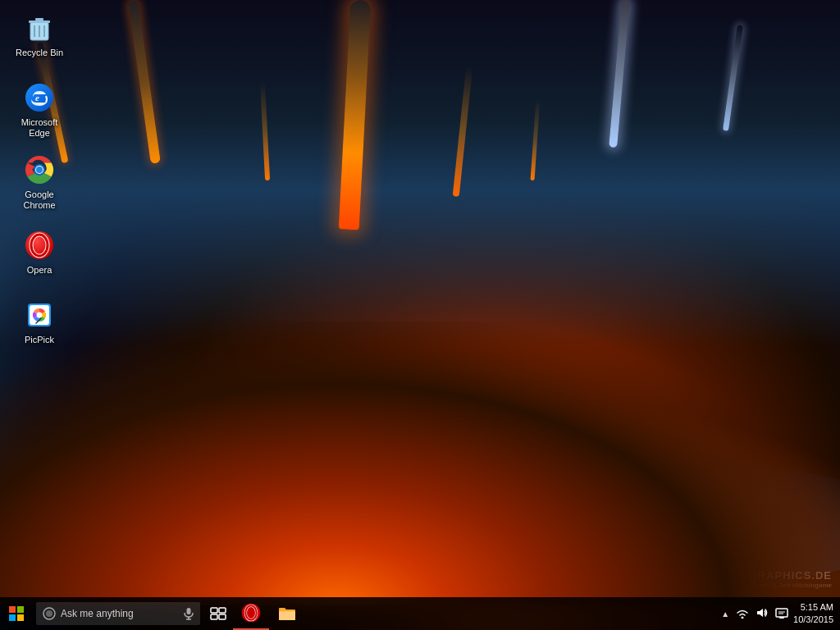 This screenshot has width=840, height=630. Describe the element at coordinates (355, 115) in the screenshot. I see `meteor-center-trail` at that location.